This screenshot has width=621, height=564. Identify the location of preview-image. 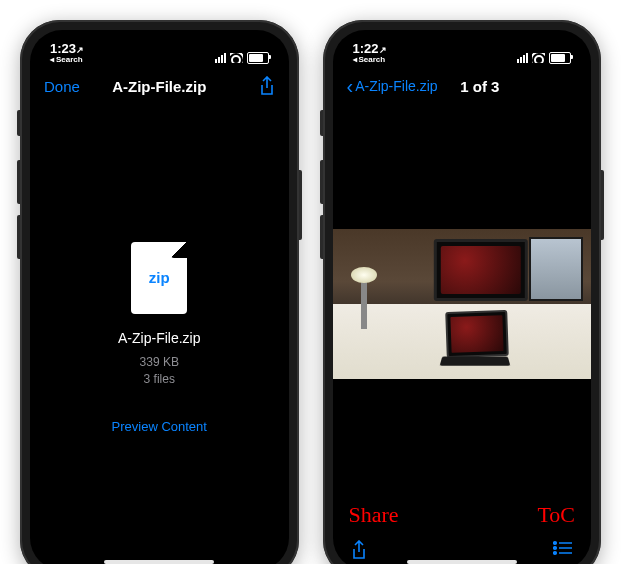
(462, 304).